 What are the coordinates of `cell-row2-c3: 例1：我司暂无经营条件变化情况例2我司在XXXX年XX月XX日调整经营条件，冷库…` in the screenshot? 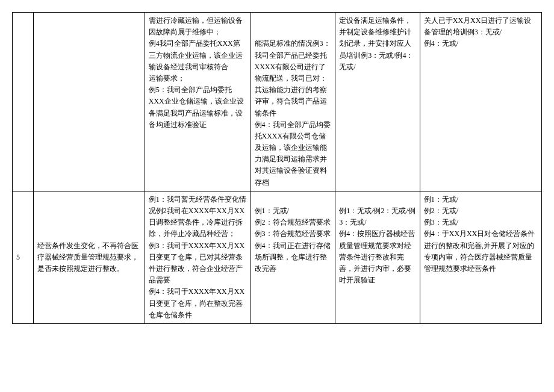 It's located at (198, 257).